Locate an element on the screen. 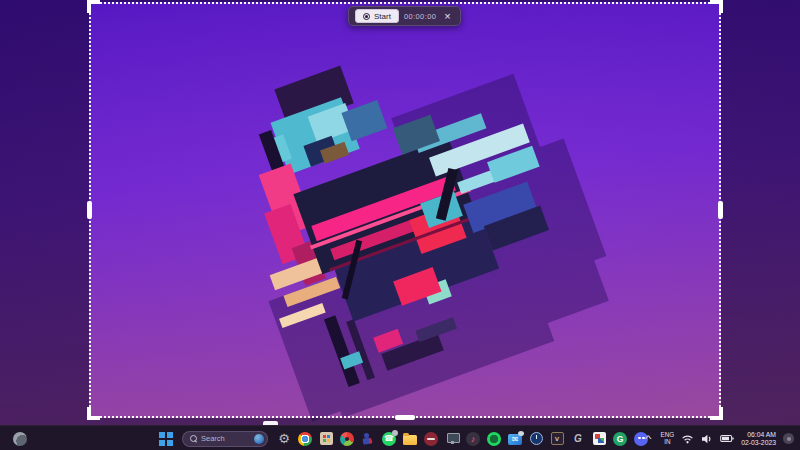  search-icon is located at coordinates (194, 438).